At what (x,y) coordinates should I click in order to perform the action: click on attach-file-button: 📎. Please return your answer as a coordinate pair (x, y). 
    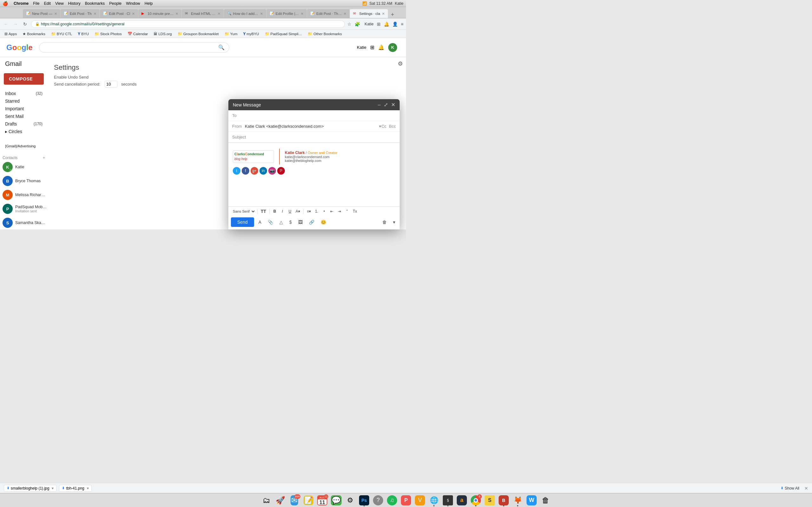
    Looking at the image, I should click on (270, 222).